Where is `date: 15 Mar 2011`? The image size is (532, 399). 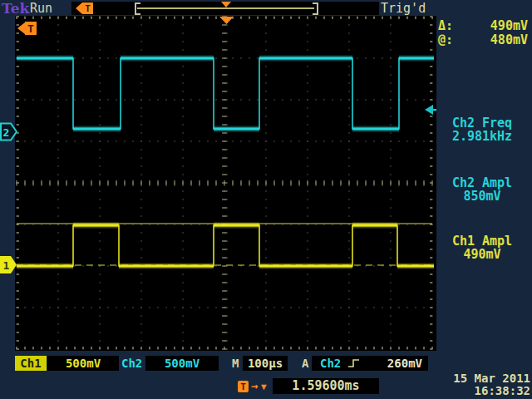
date: 15 Mar 2011 is located at coordinates (480, 379).